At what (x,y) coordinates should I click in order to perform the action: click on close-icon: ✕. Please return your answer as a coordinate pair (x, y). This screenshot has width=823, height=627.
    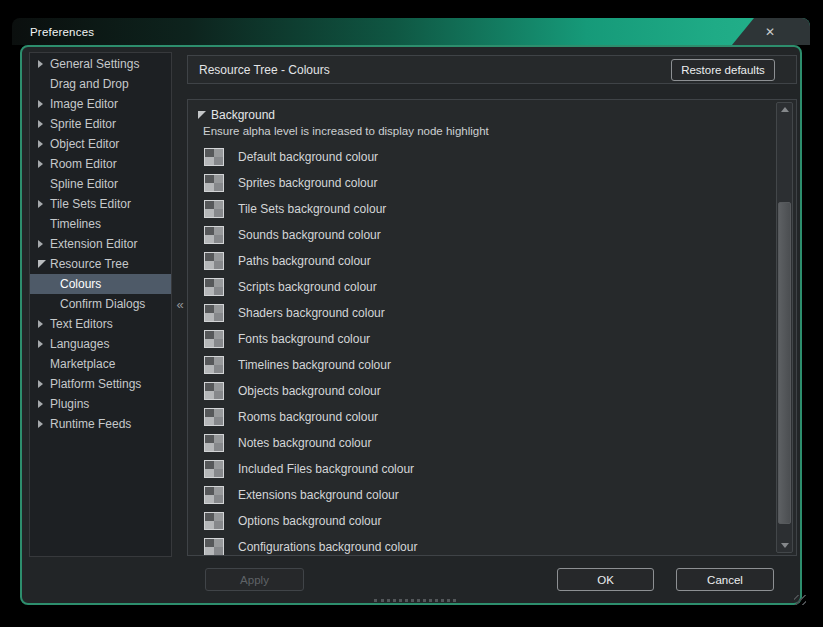
    Looking at the image, I should click on (770, 32).